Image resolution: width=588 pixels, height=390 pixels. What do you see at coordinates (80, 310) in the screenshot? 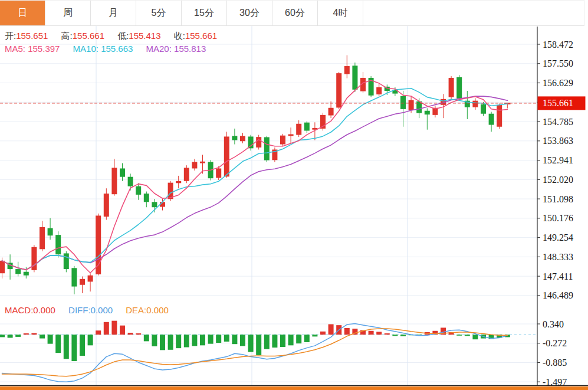
I see `diff-label: DIFF:` at bounding box center [80, 310].